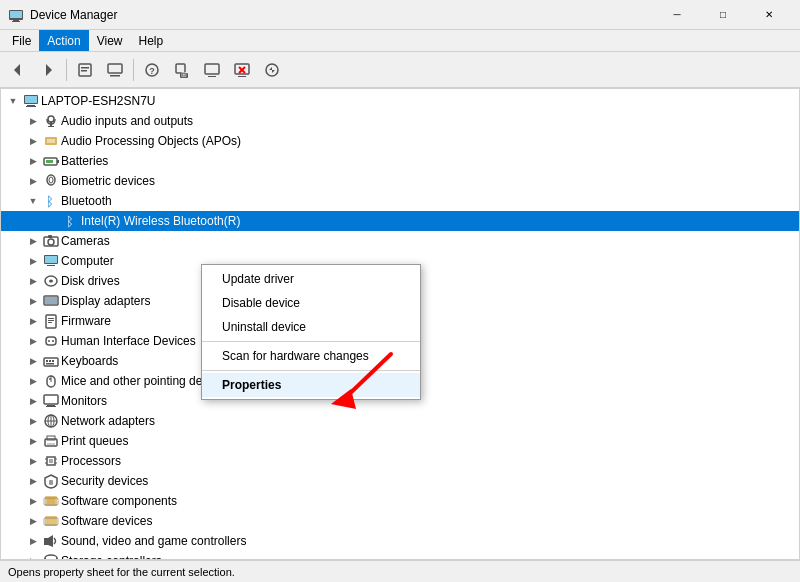  I want to click on menu-action: Action, so click(64, 40).